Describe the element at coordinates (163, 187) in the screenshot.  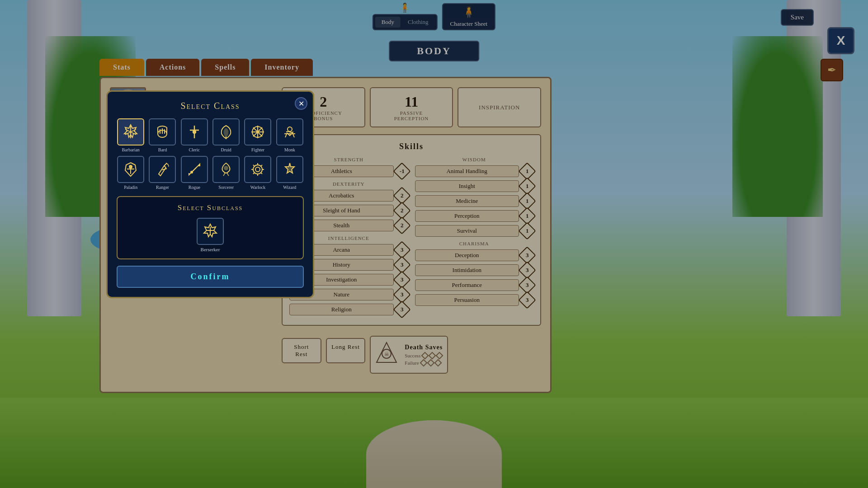
I see `ranger-label: Ranger` at that location.